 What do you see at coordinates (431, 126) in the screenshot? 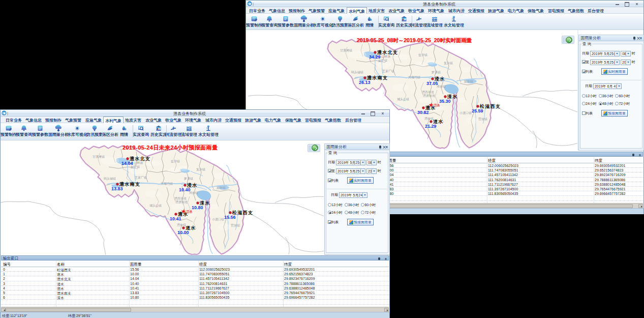
I see `svg-text: 21.29` at bounding box center [431, 126].